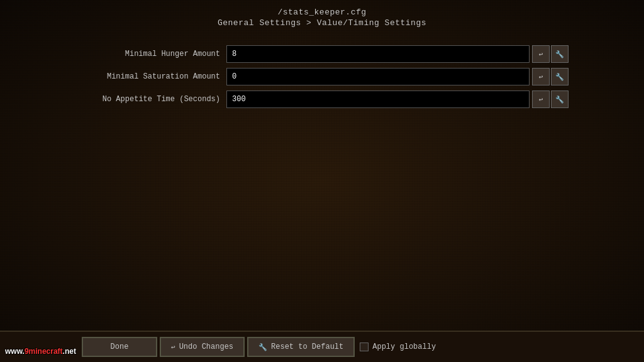 This screenshot has height=362, width=644. What do you see at coordinates (404, 347) in the screenshot?
I see `apply-globally-label: Apply globally` at bounding box center [404, 347].